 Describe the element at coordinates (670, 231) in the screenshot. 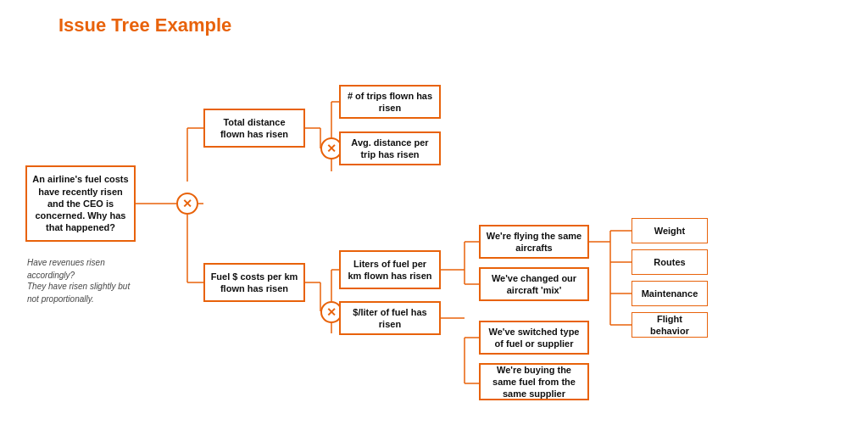

I see `leaf1-node: Weight` at that location.